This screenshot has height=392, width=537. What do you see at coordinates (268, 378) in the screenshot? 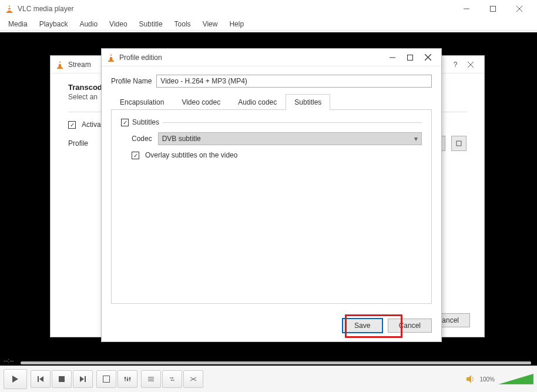
I see `playback-controls: 100%` at bounding box center [268, 378].